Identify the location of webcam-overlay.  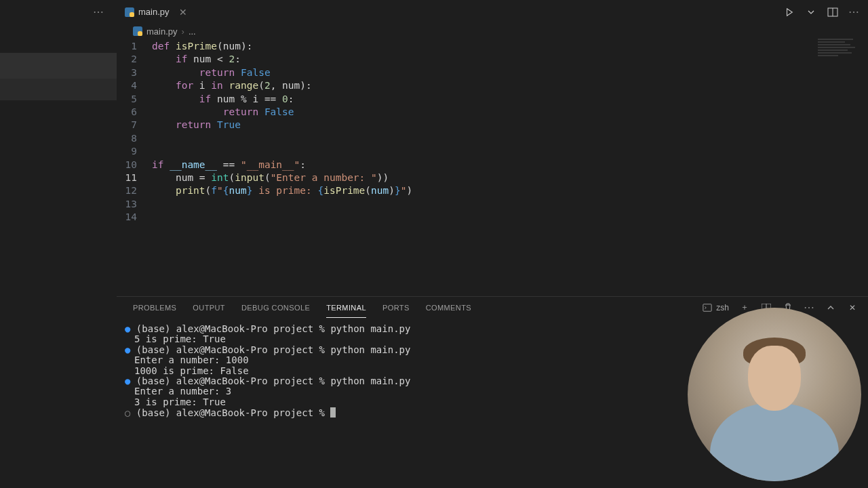
(774, 394).